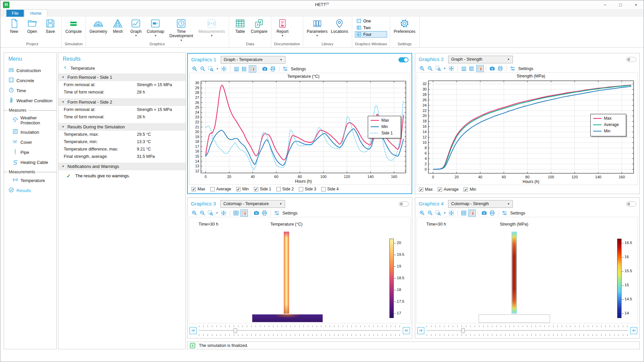  Describe the element at coordinates (371, 34) in the screenshot. I see `ribbon-item-four: Four` at that location.